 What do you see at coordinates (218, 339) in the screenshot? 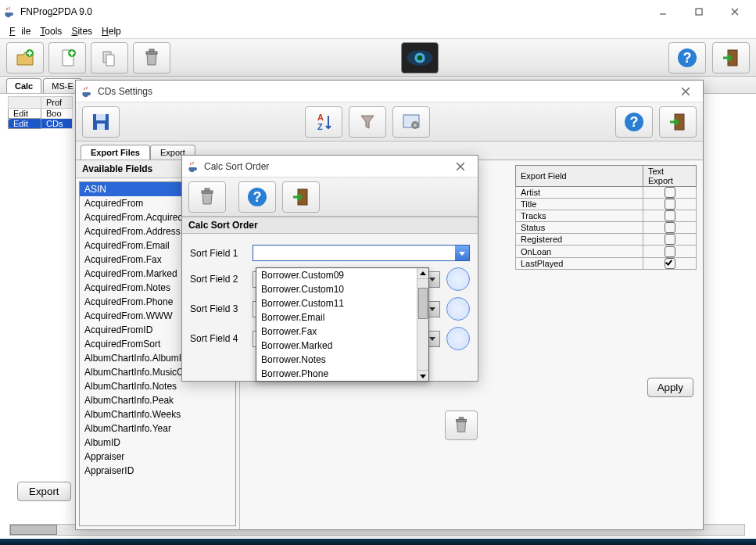
I see `sort-field-4-label: Sort Field 4` at bounding box center [218, 339].